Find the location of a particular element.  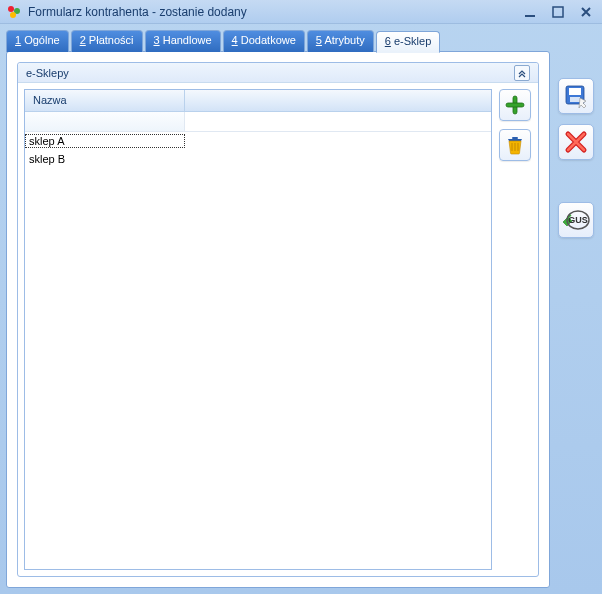

filter-row is located at coordinates (258, 122).